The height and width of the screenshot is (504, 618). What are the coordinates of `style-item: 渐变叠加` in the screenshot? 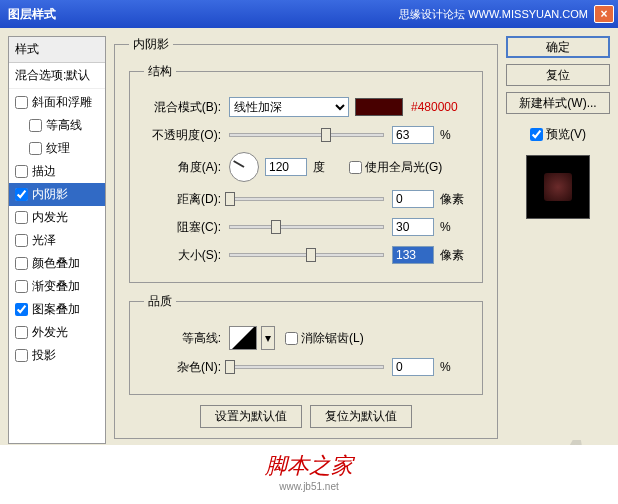 It's located at (57, 286).